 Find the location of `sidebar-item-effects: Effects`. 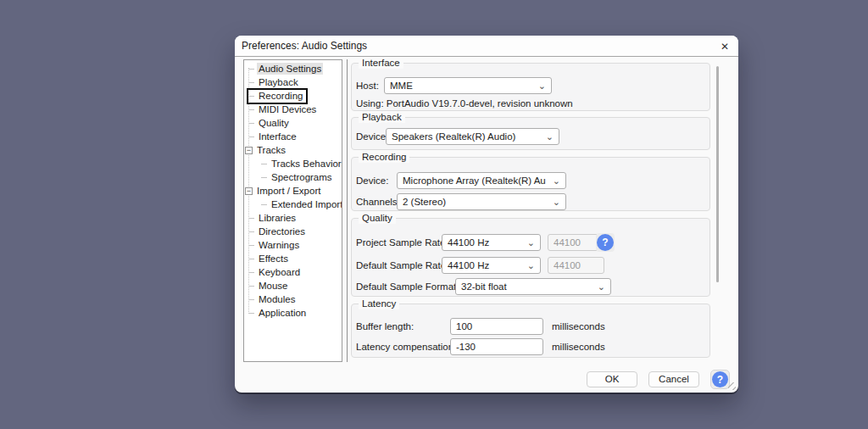

sidebar-item-effects: Effects is located at coordinates (293, 259).